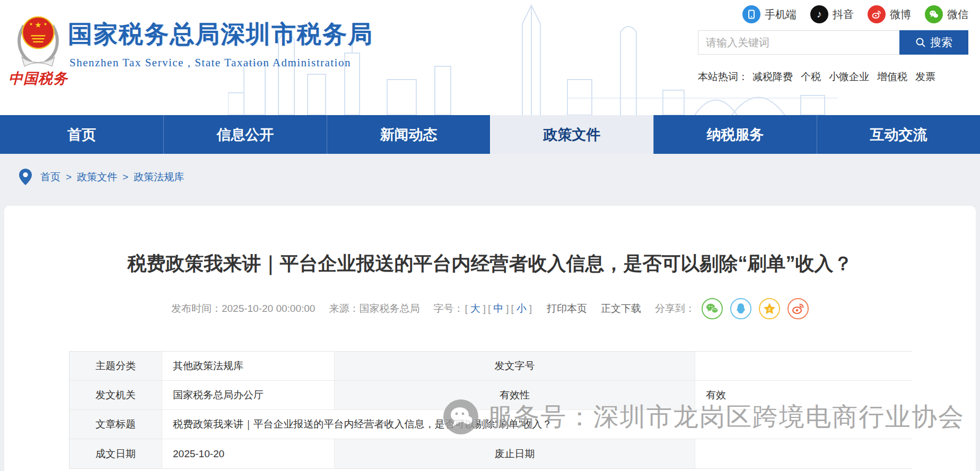 The width and height of the screenshot is (980, 471). What do you see at coordinates (490, 309) in the screenshot?
I see `article-meta-row: 发布时间： 2025-10-20 00:00:00 来源： 国家税务总局 字号：…` at bounding box center [490, 309].